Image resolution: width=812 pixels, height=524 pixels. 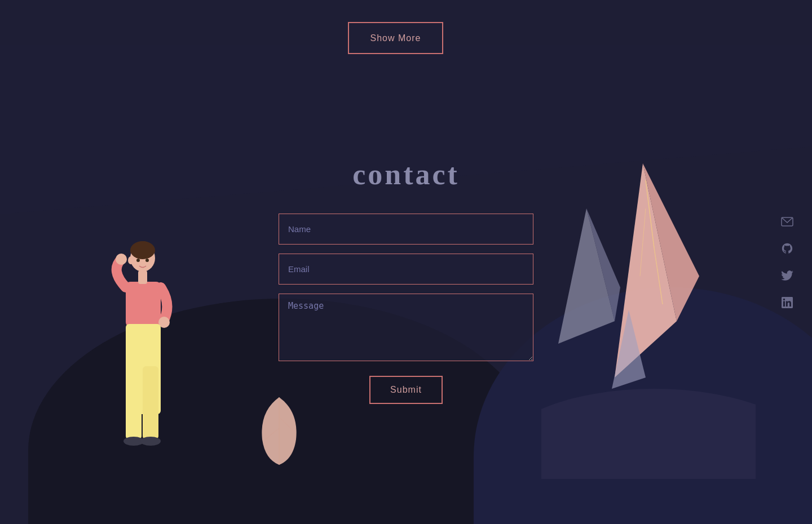 I want to click on message-input, so click(x=406, y=327).